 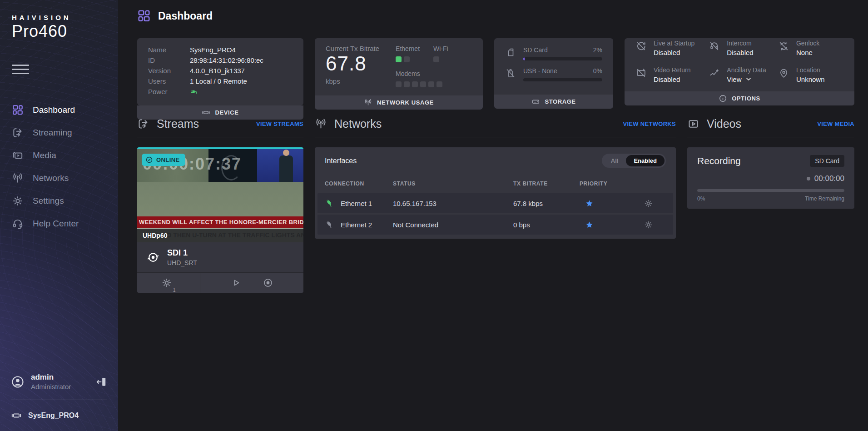 I want to click on usb-row: USB - None0%, so click(x=554, y=75).